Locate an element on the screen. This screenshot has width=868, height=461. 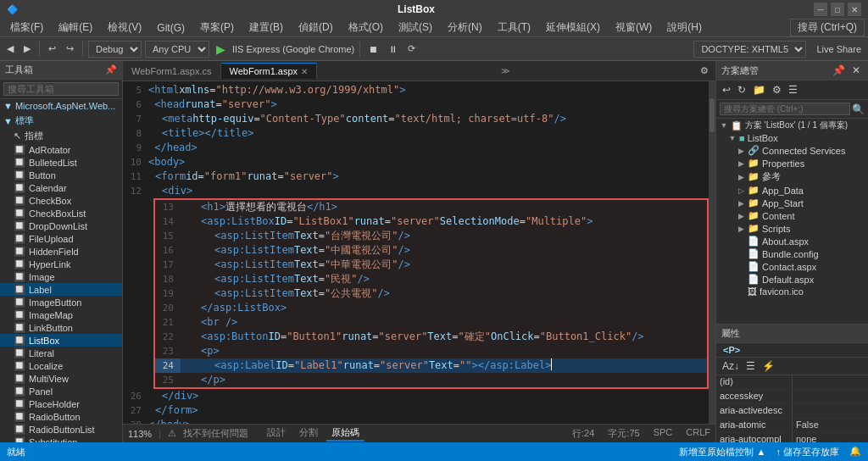
minimize-button: ─ is located at coordinates (821, 9).